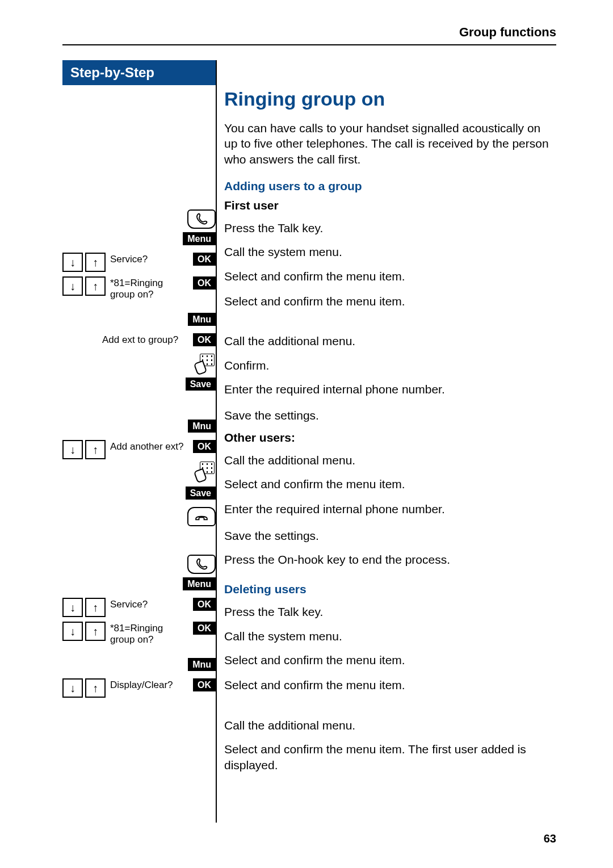 This screenshot has height=868, width=613. I want to click on header-divider, so click(309, 45).